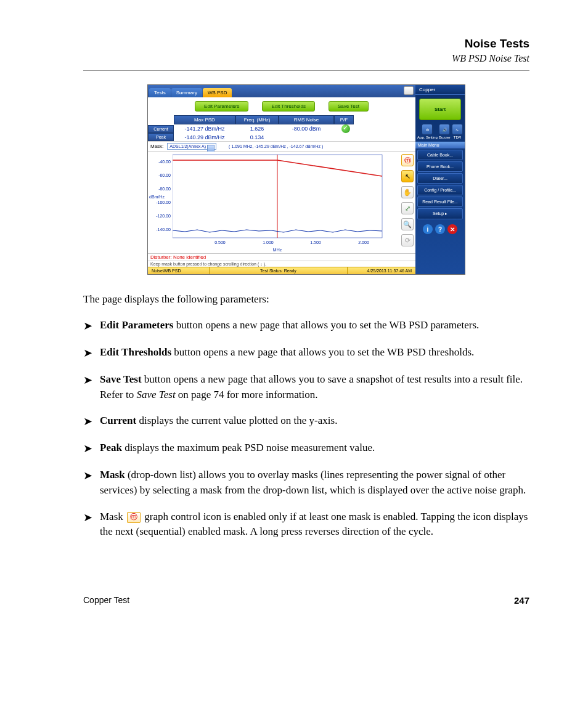 This screenshot has height=714, width=588. I want to click on psd-chart: 0.500 1.000 1.500 2.000 MHz, so click(286, 202).